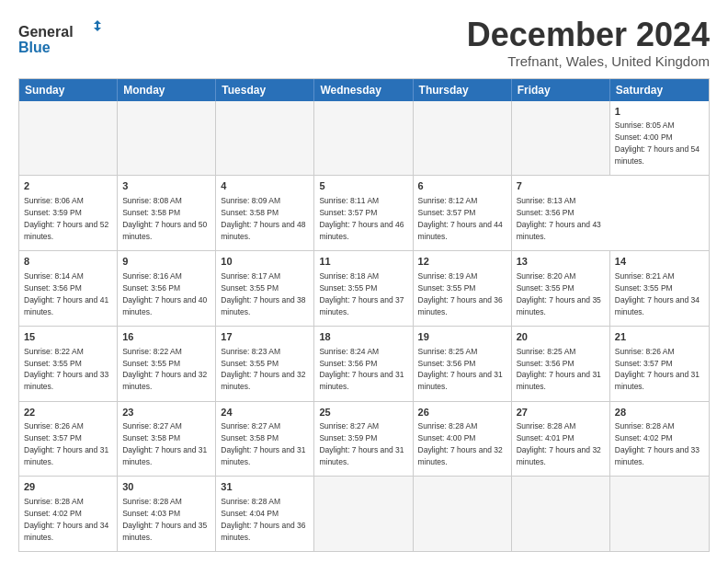 Image resolution: width=728 pixels, height=563 pixels. What do you see at coordinates (364, 213) in the screenshot?
I see `week-2: 2 Sunrise: 8:06 AMSunset: 3:59 PMDayligh…` at bounding box center [364, 213].